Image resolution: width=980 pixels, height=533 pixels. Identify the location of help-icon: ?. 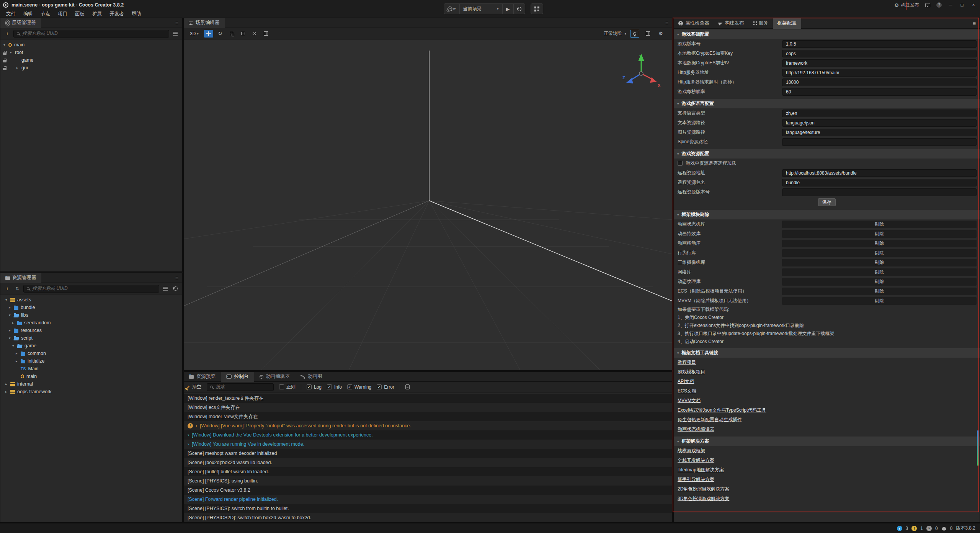
(939, 5).